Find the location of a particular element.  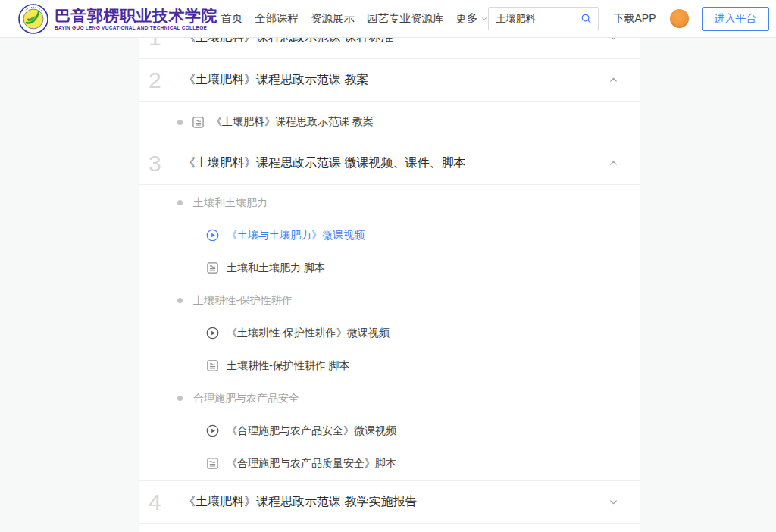

outline-section: 4《土壤肥料》课程思政示范课 教学实施报告 is located at coordinates (390, 502).